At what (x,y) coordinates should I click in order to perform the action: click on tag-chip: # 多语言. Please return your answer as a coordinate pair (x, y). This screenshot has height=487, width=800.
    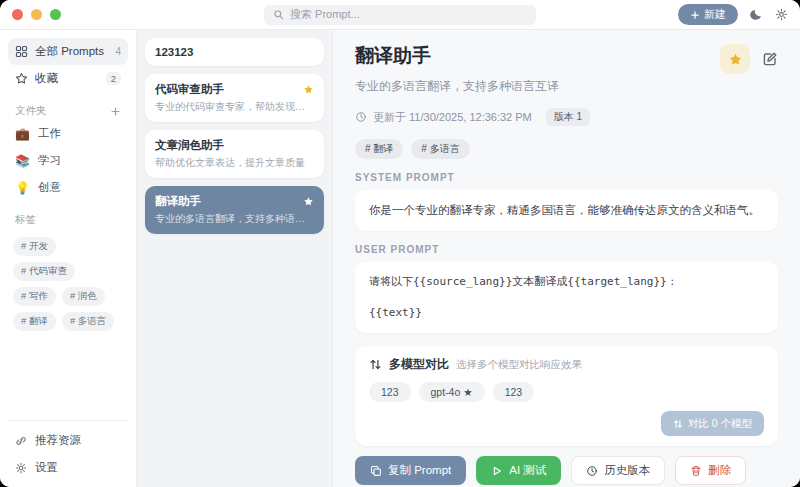
    Looking at the image, I should click on (88, 322).